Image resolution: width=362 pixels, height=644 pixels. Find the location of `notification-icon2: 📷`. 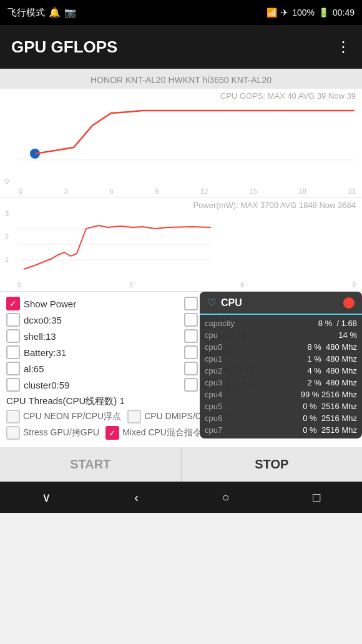

notification-icon2: 📷 is located at coordinates (70, 12).